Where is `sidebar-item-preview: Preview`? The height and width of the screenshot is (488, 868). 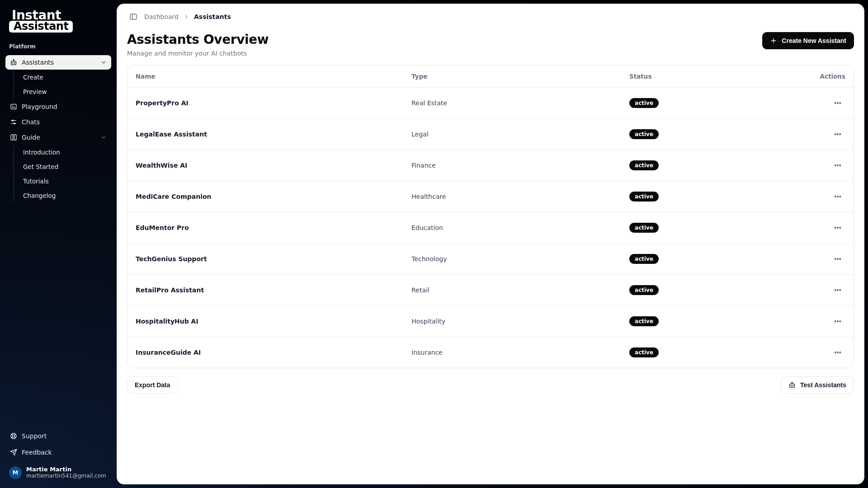 sidebar-item-preview: Preview is located at coordinates (65, 92).